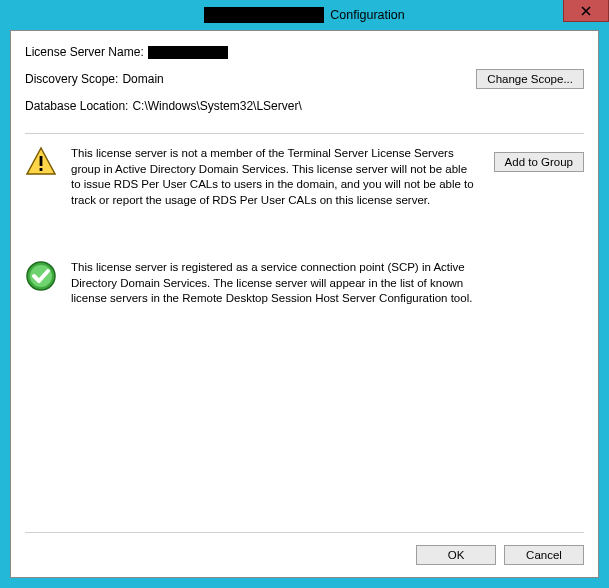 Image resolution: width=609 pixels, height=588 pixels. I want to click on discovery-scope-label: Discovery Scope:, so click(72, 79).